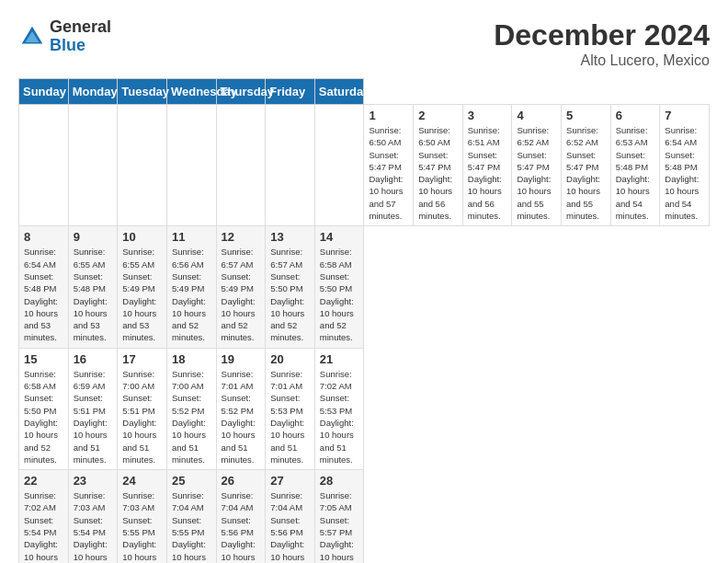  What do you see at coordinates (93, 517) in the screenshot?
I see `calendar-cell: 23Sunrise: 7:03 AM Sunset: 5:54 PM Dayli…` at bounding box center [93, 517].